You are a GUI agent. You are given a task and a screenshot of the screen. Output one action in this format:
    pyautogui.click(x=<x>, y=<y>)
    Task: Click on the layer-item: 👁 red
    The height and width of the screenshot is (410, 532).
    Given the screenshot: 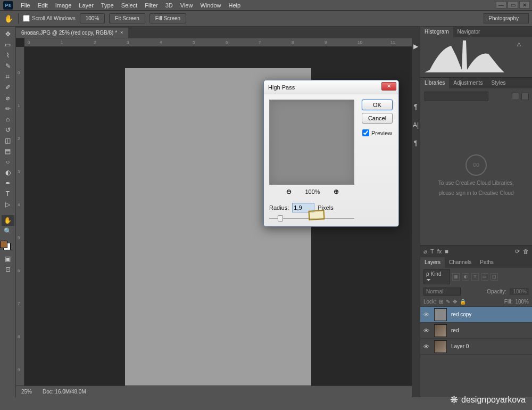 What is the action you would take?
    pyautogui.click(x=476, y=331)
    